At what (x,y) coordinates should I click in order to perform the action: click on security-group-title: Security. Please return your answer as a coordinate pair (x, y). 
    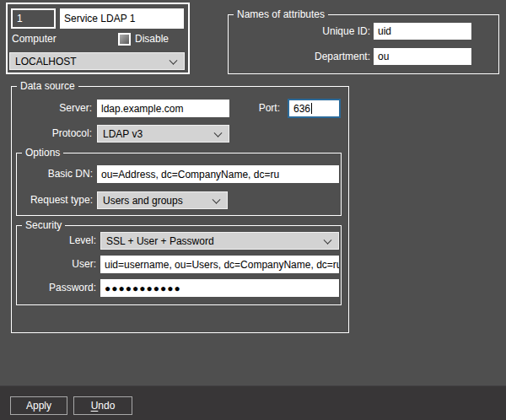
    Looking at the image, I should click on (44, 226).